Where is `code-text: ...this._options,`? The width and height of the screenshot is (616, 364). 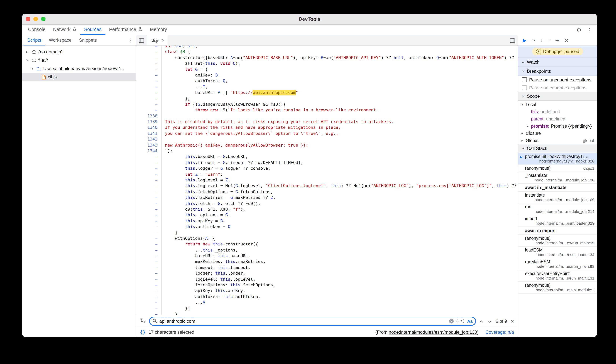
code-text: ...this._options, is located at coordinates (199, 250).